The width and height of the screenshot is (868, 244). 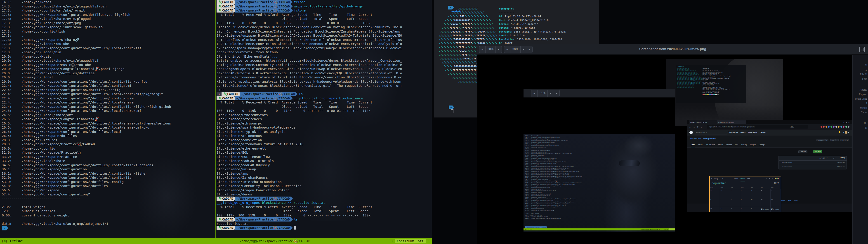 What do you see at coordinates (715, 210) in the screenshot?
I see `calendar-day-cell: 13` at bounding box center [715, 210].